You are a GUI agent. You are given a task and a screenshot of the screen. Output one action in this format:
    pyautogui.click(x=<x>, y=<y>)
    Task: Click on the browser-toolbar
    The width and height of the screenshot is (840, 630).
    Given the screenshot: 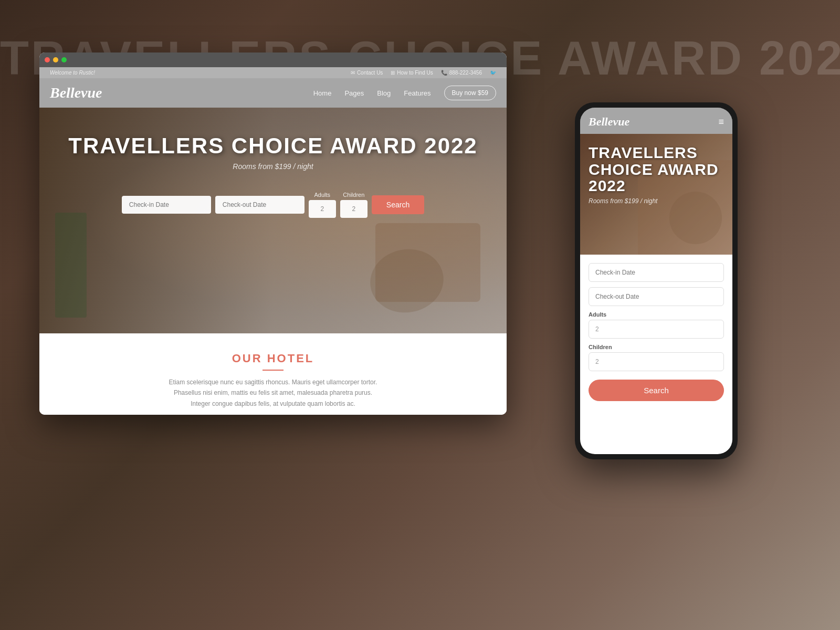 What is the action you would take?
    pyautogui.click(x=273, y=60)
    